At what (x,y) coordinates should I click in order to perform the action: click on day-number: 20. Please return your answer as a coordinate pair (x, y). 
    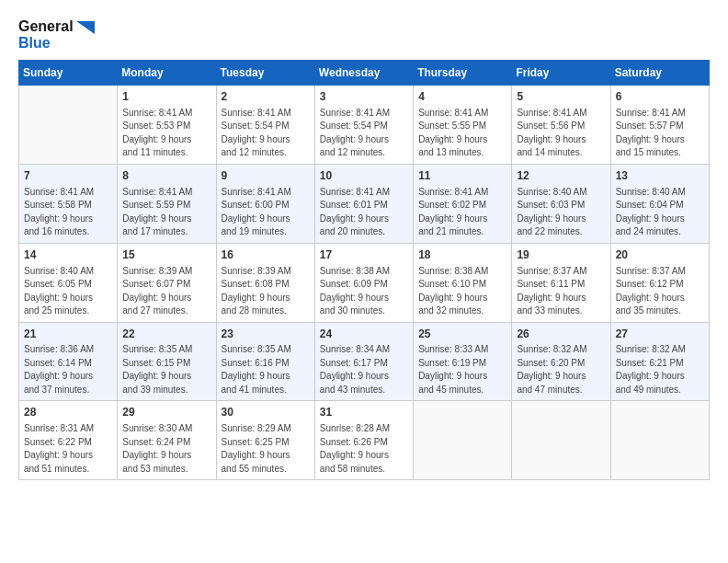
    Looking at the image, I should click on (660, 256).